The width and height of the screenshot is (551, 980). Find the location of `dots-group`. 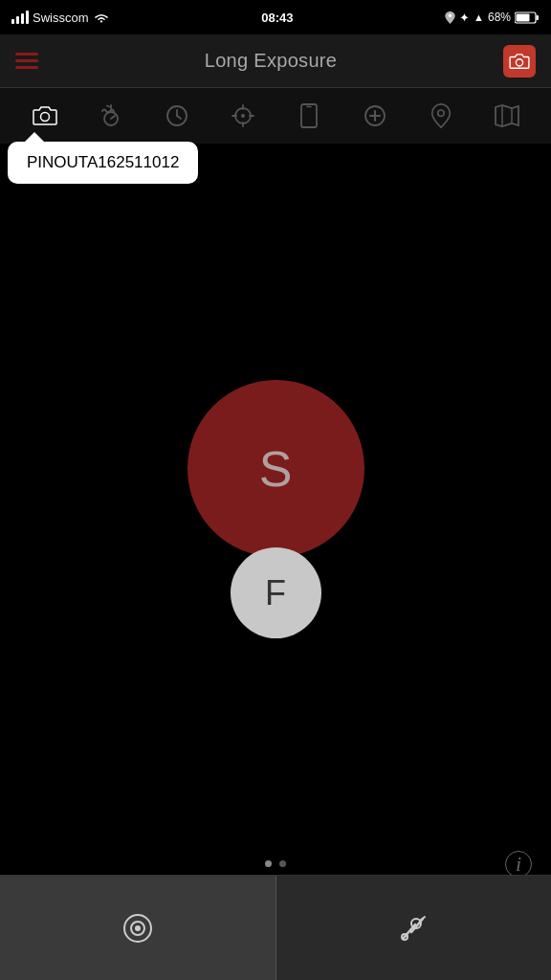

dots-group is located at coordinates (276, 863).